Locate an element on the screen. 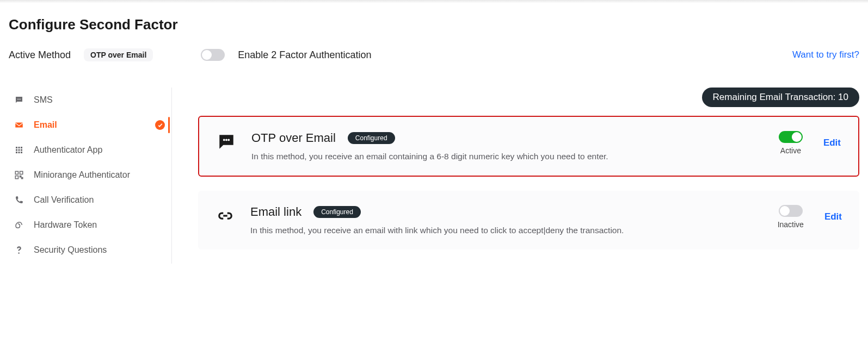  check-icon is located at coordinates (160, 125).